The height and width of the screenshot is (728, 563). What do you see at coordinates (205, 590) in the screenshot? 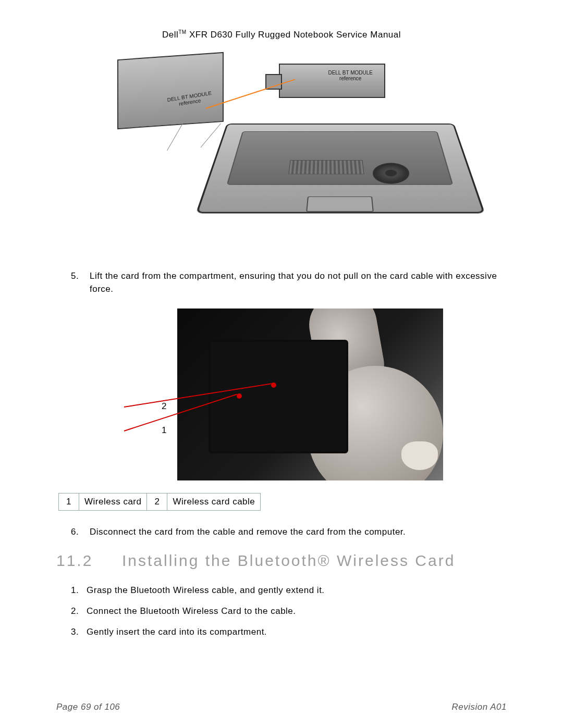
I see `step-text: Grasp the Bluetooth Wireless cable, and …` at bounding box center [205, 590].